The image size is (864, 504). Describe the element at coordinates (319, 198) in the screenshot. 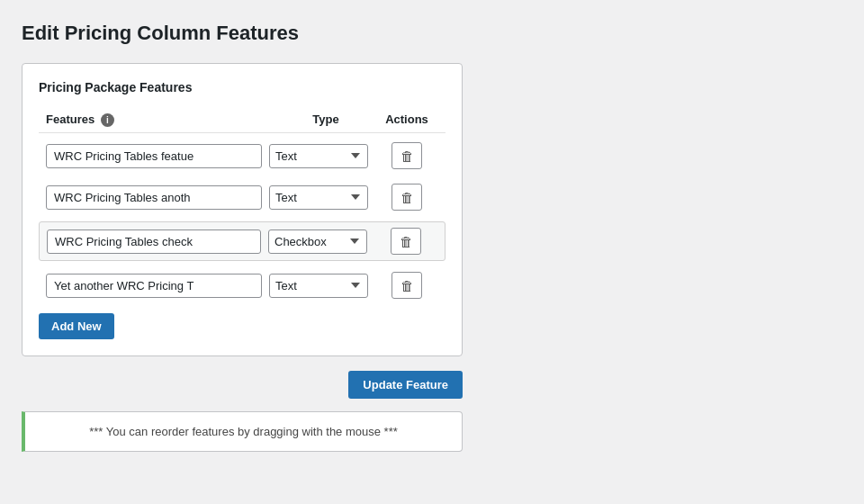

I see `type-select-2: Text Checkbox` at that location.